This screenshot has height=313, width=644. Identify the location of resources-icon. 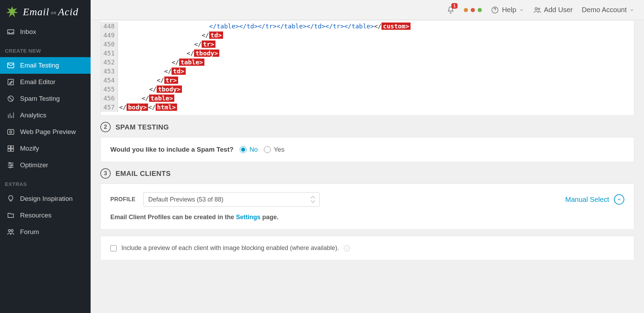
(11, 215).